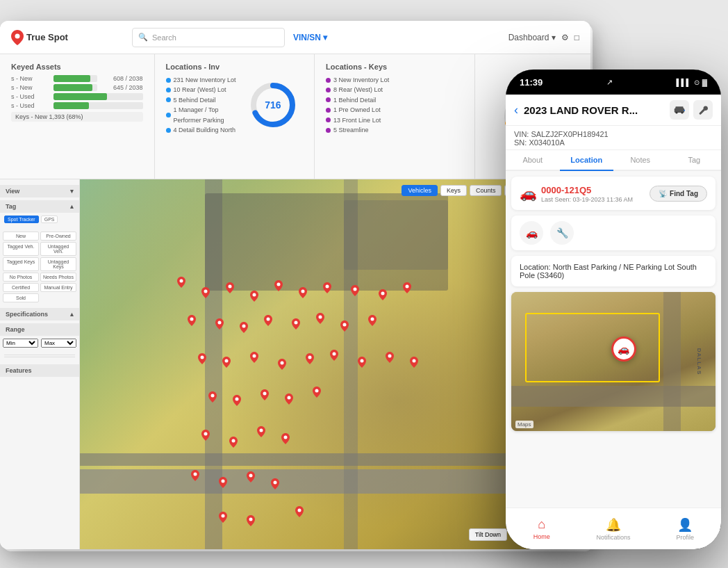  What do you see at coordinates (21, 288) in the screenshot?
I see `filter-certified: Certified` at bounding box center [21, 288].